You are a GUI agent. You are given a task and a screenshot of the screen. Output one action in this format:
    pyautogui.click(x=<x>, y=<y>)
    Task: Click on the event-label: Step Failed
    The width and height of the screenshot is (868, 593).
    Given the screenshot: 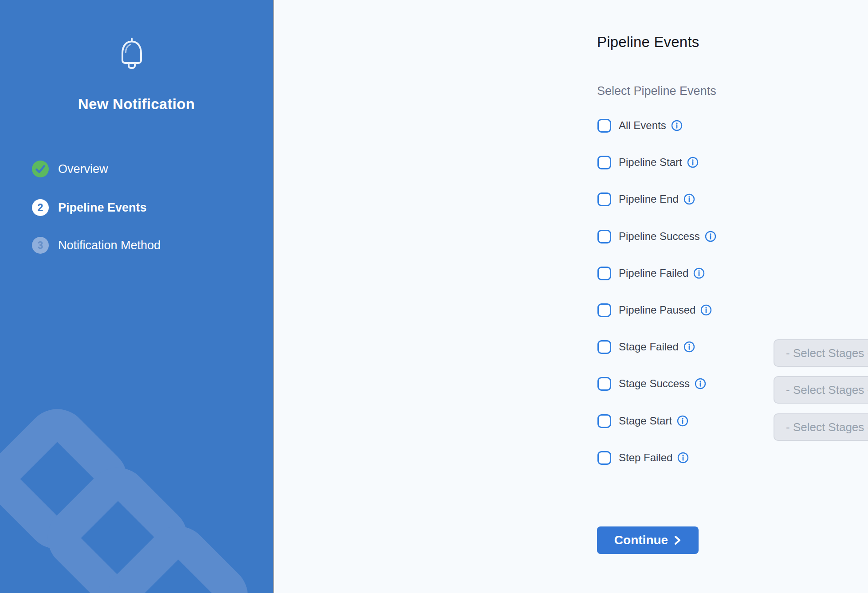 What is the action you would take?
    pyautogui.click(x=646, y=458)
    